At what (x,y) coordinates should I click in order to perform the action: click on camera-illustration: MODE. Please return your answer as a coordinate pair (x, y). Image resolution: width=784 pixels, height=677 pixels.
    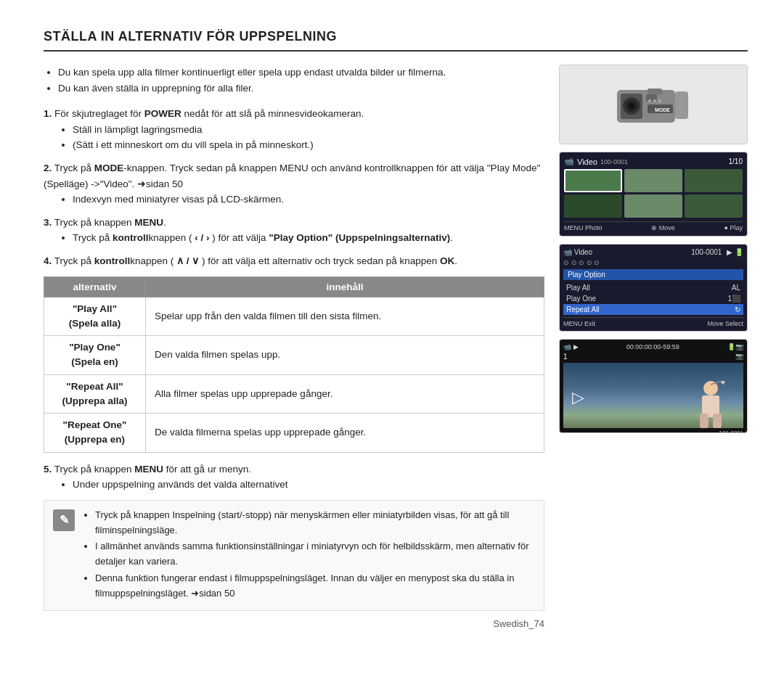
    Looking at the image, I should click on (653, 104).